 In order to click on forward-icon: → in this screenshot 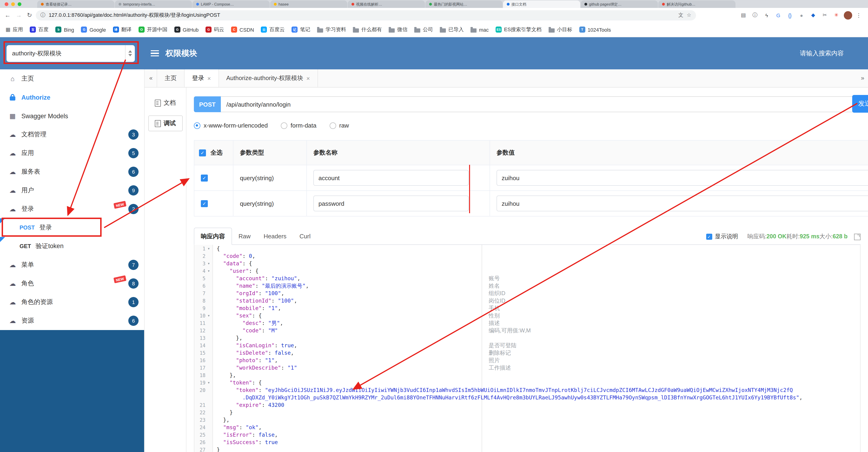, I will do `click(19, 15)`.